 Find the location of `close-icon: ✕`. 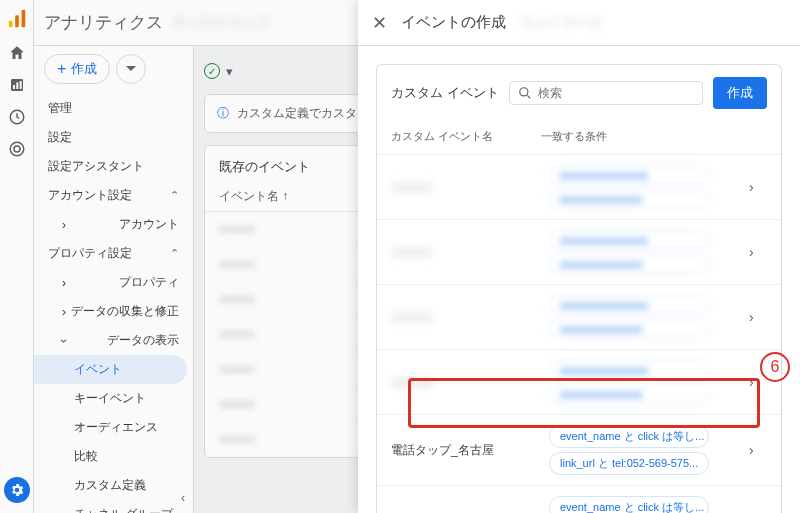

close-icon: ✕ is located at coordinates (380, 23).